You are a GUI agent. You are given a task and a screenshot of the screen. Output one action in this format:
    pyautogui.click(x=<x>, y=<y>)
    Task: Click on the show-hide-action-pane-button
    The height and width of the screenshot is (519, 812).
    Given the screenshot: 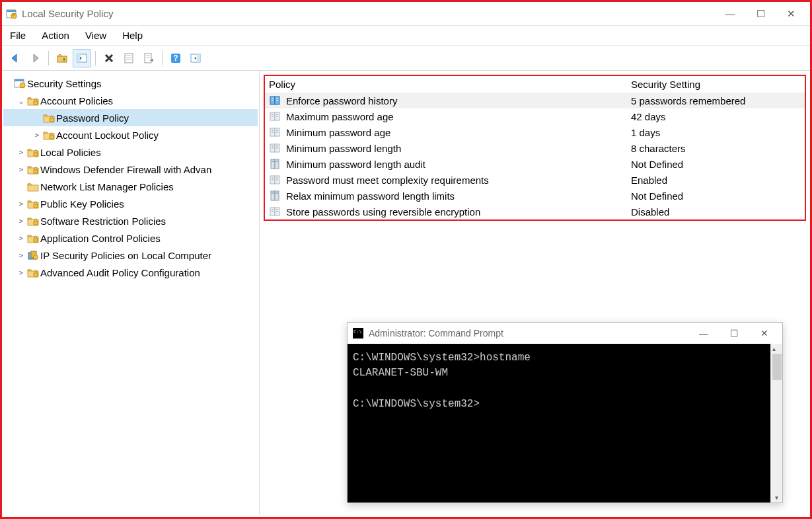 What is the action you would take?
    pyautogui.click(x=196, y=58)
    